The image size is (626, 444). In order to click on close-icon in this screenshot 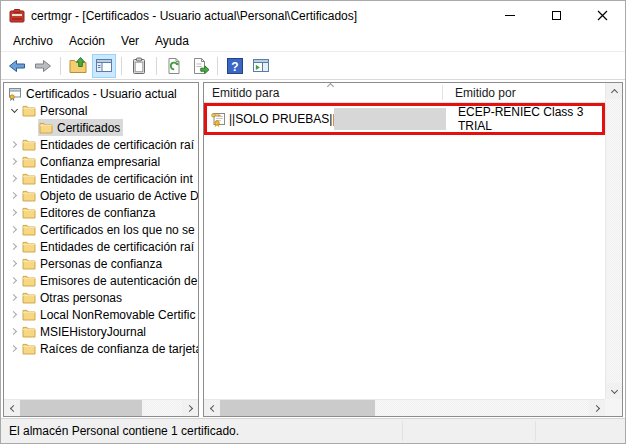, I will do `click(602, 16)`.